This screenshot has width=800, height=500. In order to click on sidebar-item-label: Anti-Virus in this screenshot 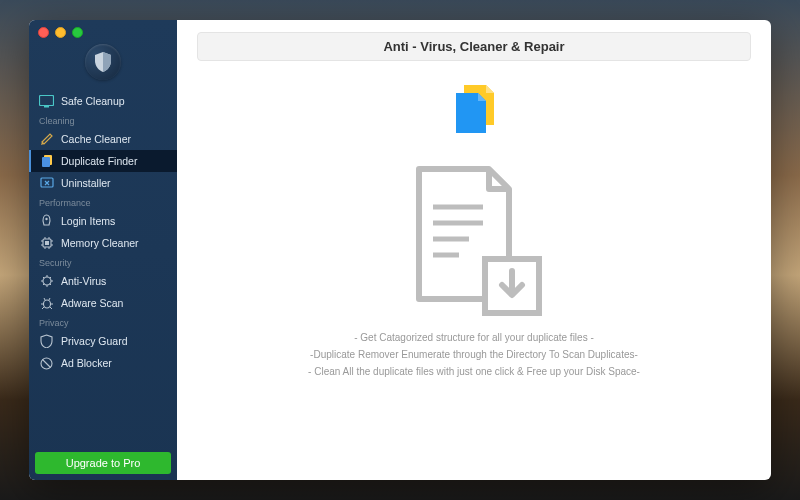, I will do `click(84, 281)`.